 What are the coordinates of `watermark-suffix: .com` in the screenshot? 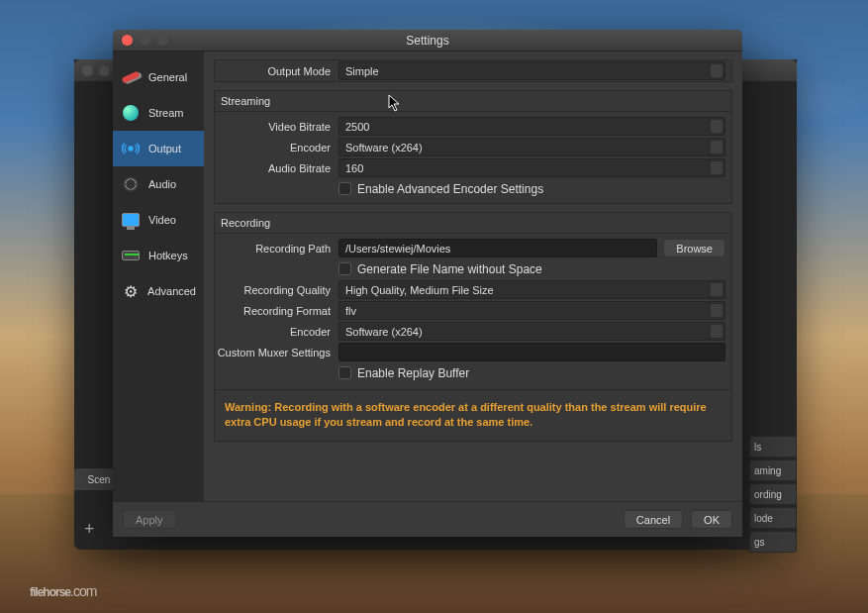 It's located at (83, 591).